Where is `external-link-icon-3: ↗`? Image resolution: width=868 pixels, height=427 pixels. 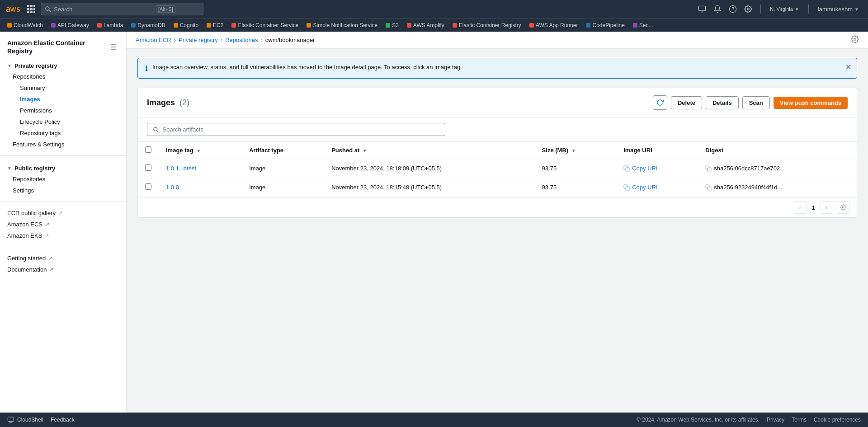
external-link-icon-3: ↗ is located at coordinates (47, 236).